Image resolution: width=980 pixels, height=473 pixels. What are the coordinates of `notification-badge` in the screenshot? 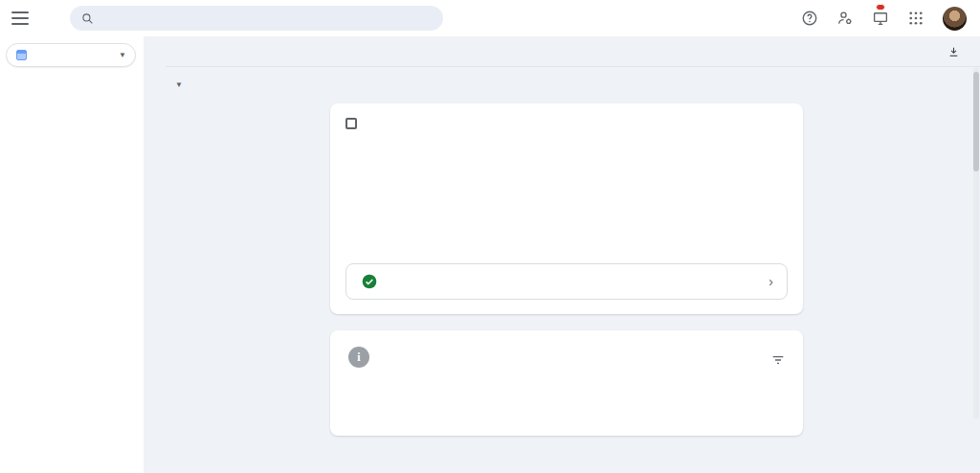 It's located at (880, 8).